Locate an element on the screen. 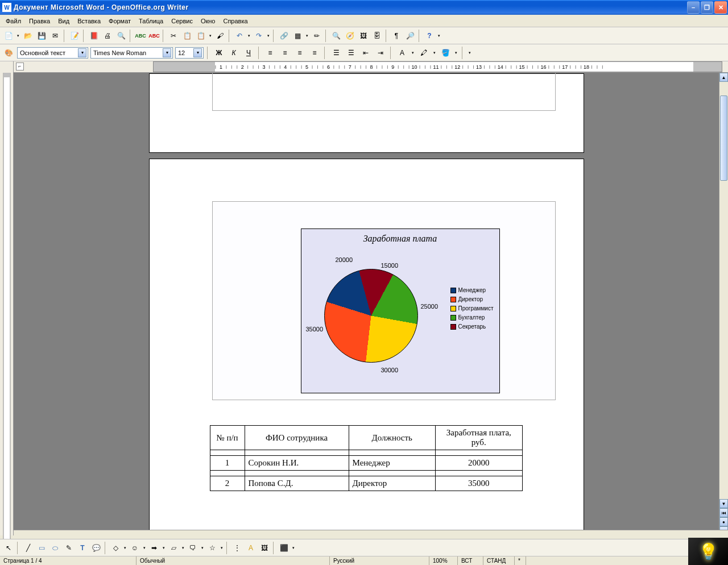 This screenshot has height=565, width=728. datasources-icon: 🗄 is located at coordinates (377, 36).